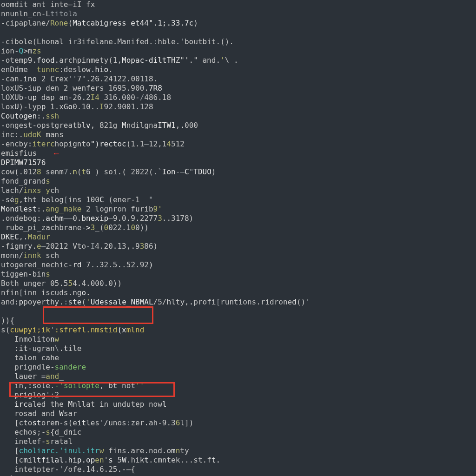 The height and width of the screenshot is (476, 476). I want to click on terminal-line-42: priglog':2, so click(238, 395).